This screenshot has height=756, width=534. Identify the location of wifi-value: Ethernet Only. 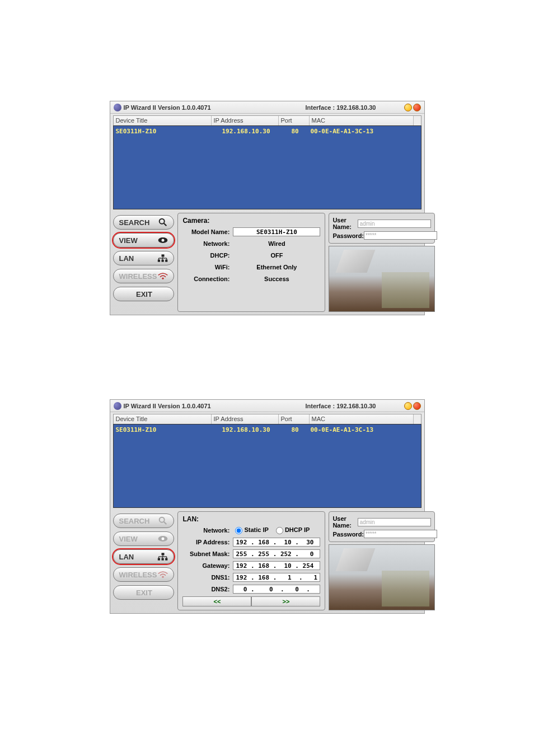
(277, 267).